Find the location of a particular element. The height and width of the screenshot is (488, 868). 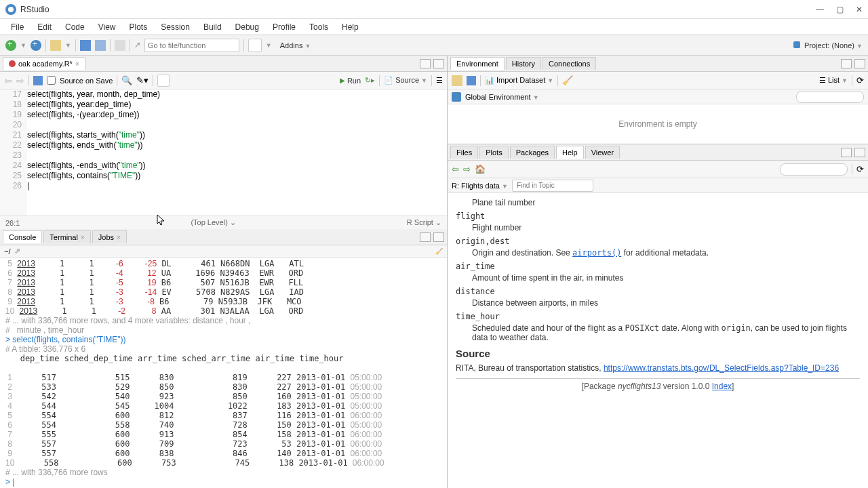

jobs-tab: Jobs × is located at coordinates (110, 237).